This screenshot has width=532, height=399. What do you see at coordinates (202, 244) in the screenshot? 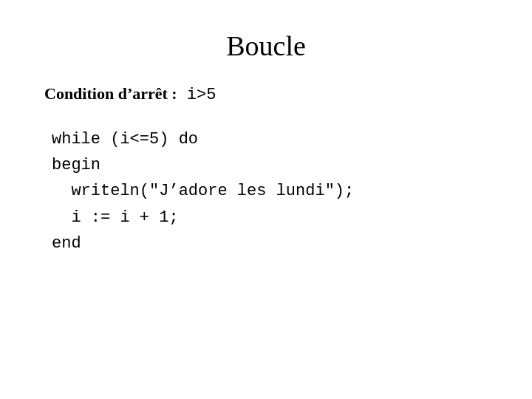
I see `code-line-5: end` at bounding box center [202, 244].